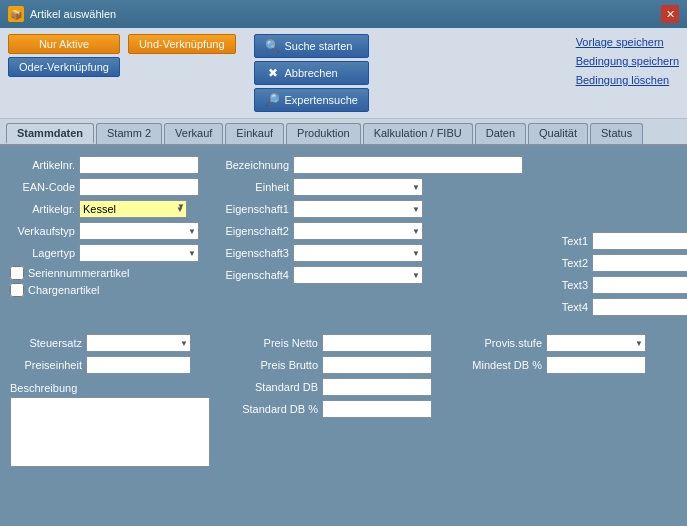 This screenshot has height=526, width=687. What do you see at coordinates (312, 73) in the screenshot?
I see `abbrechen-button: ✖ Abbrechen` at bounding box center [312, 73].